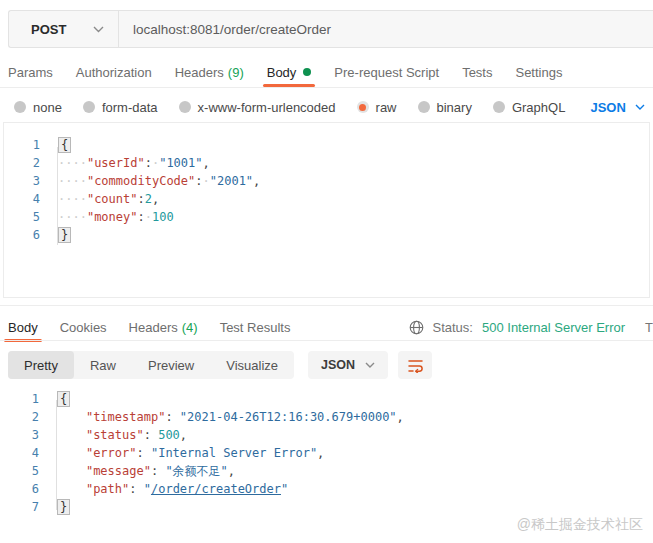 Image resolution: width=653 pixels, height=543 pixels. I want to click on globe-icon, so click(416, 328).